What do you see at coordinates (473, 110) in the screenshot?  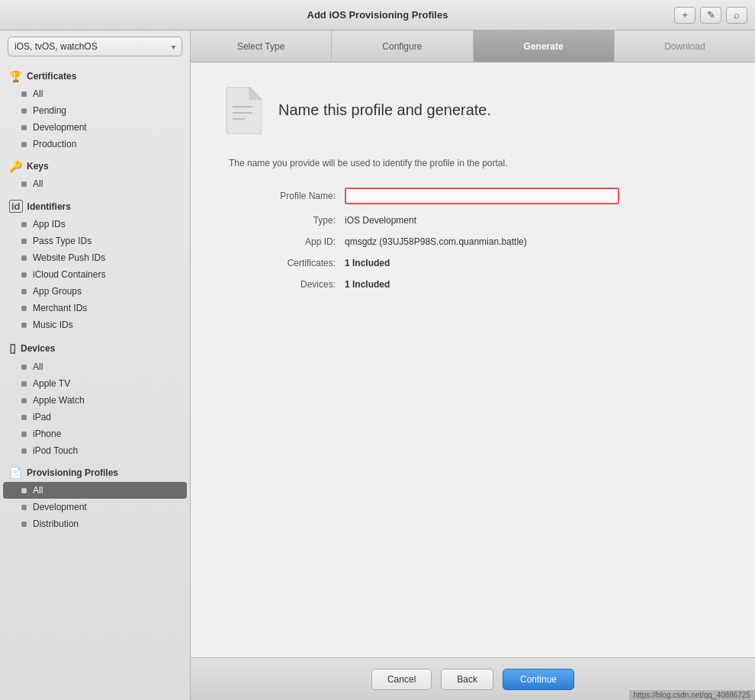 I see `form-header: Name this profile and generate.` at bounding box center [473, 110].